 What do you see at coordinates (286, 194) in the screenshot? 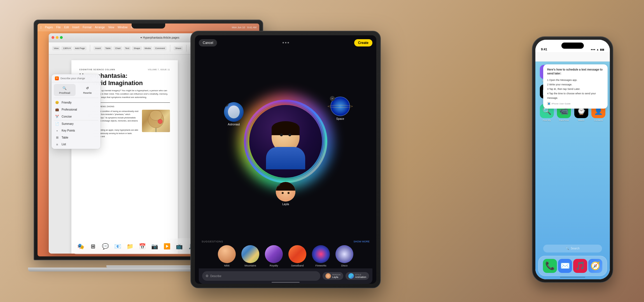
I see `layla-avatar-container: − Layl` at bounding box center [286, 194].